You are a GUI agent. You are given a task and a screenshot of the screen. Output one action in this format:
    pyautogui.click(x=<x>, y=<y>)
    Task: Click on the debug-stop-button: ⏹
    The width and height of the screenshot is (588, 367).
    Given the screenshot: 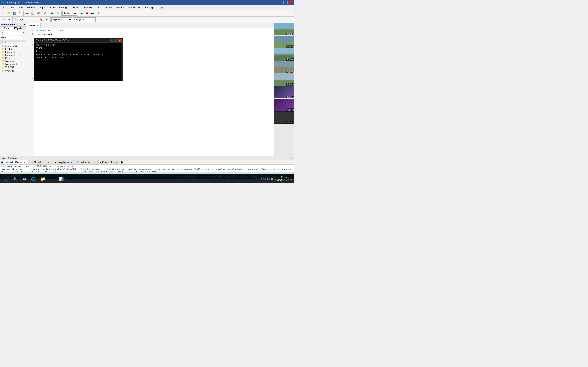 What is the action you would take?
    pyautogui.click(x=87, y=13)
    